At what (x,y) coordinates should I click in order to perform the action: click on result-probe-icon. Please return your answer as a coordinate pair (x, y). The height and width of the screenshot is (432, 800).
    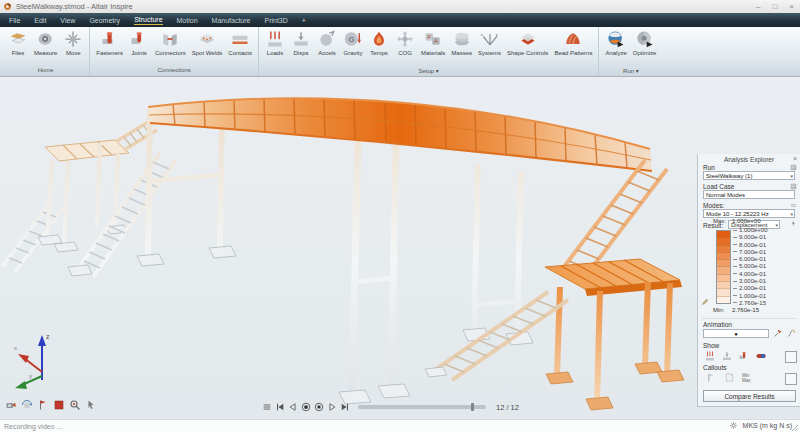
    Looking at the image, I should click on (794, 224).